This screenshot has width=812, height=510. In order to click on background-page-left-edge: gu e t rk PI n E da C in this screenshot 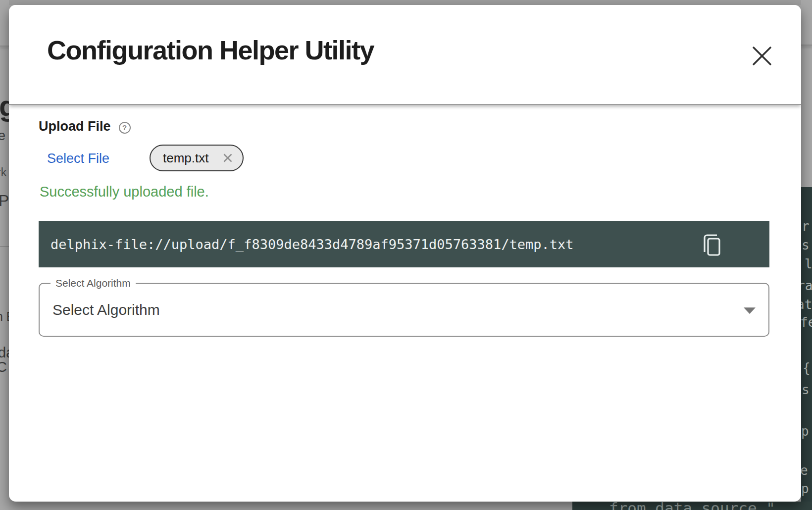, I will do `click(4, 255)`.